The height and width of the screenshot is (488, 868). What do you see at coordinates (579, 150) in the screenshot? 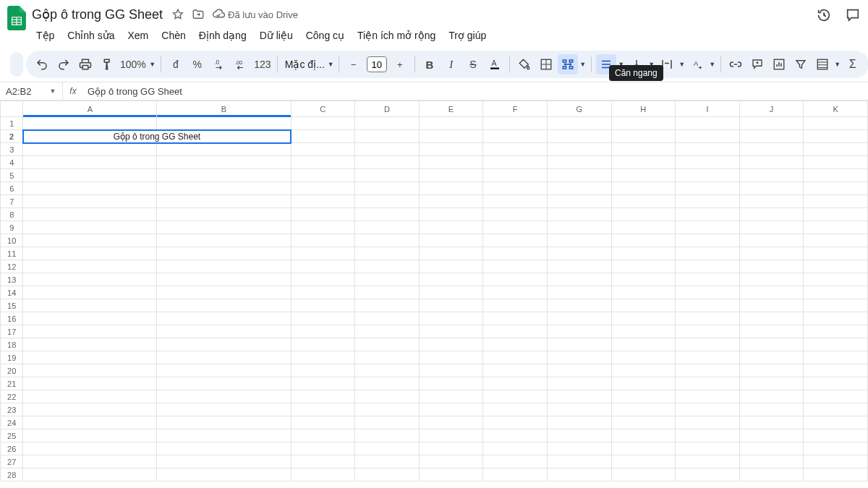
I see `cell-G3` at bounding box center [579, 150].